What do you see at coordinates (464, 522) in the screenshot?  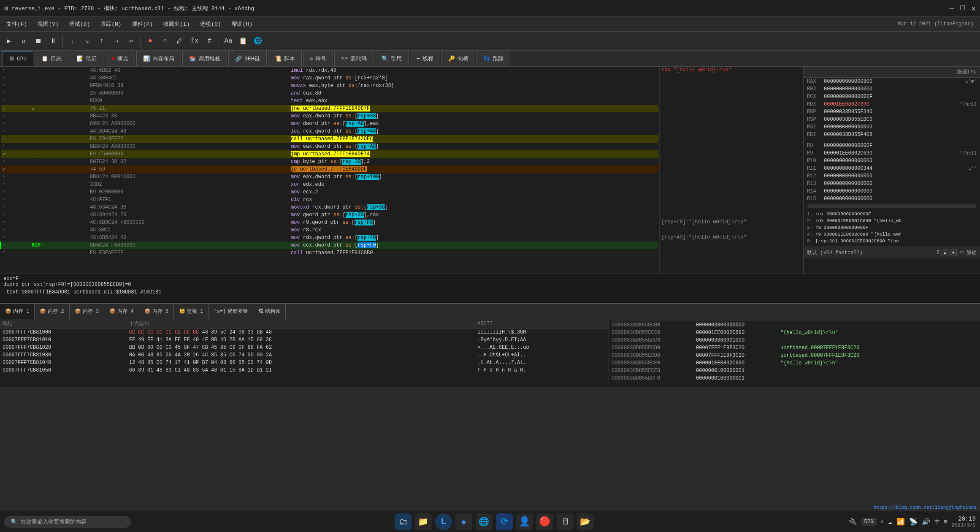 I see `taskbar-app-vscode: ◈` at bounding box center [464, 522].